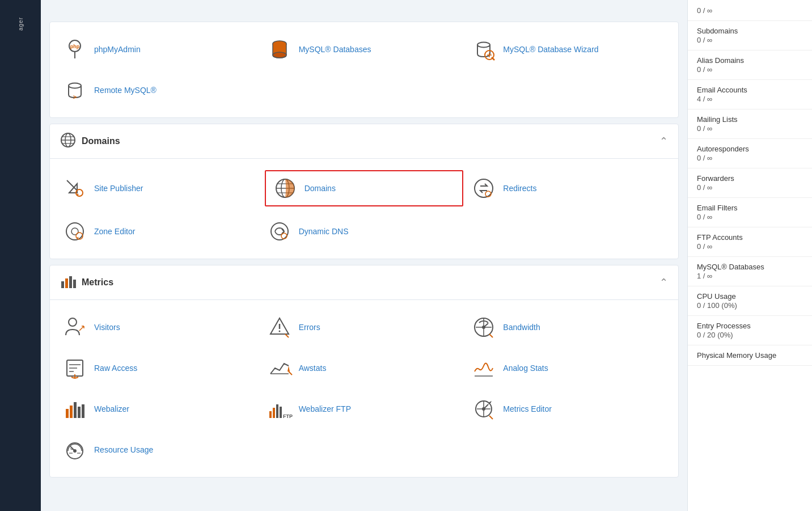 The height and width of the screenshot is (511, 812). Describe the element at coordinates (364, 327) in the screenshot. I see `item-errors: Errors` at that location.